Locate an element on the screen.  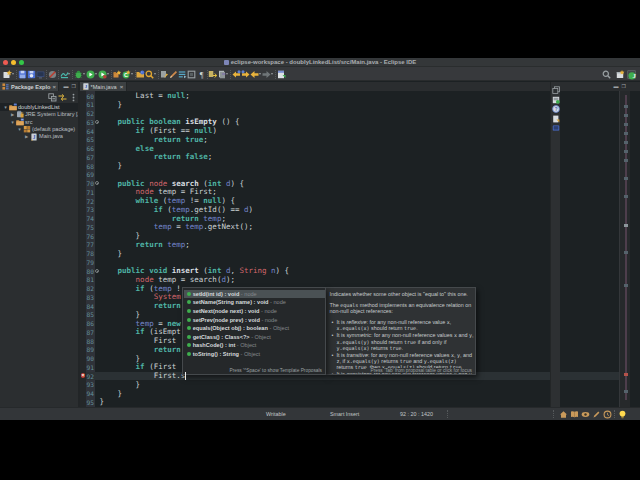
tab-package-explorer: Package Explo × is located at coordinates (30, 86).